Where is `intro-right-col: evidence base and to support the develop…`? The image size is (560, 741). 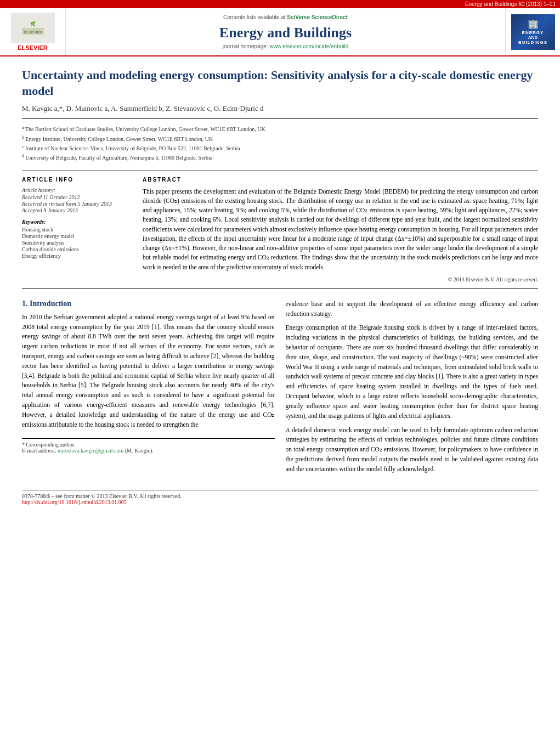 intro-right-col: evidence base and to support the develop… is located at coordinates (412, 389).